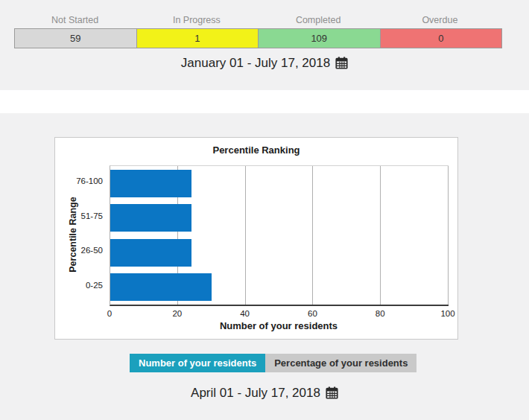 The image size is (529, 420). What do you see at coordinates (244, 314) in the screenshot?
I see `x-tick-label-40: 40` at bounding box center [244, 314].